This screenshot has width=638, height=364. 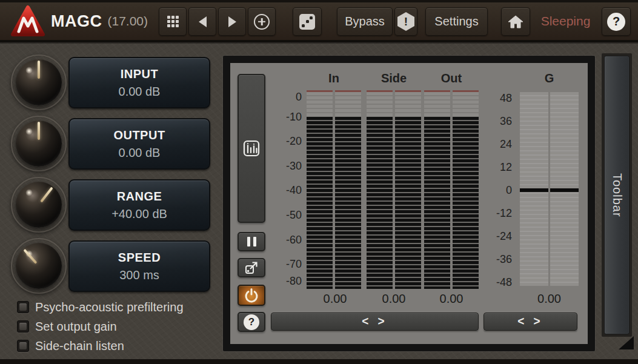 I want to click on home-button, so click(x=516, y=22).